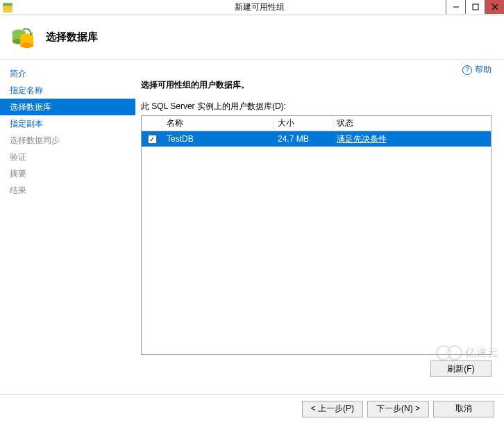 The height and width of the screenshot is (423, 504). I want to click on help-label: 帮助, so click(483, 69).